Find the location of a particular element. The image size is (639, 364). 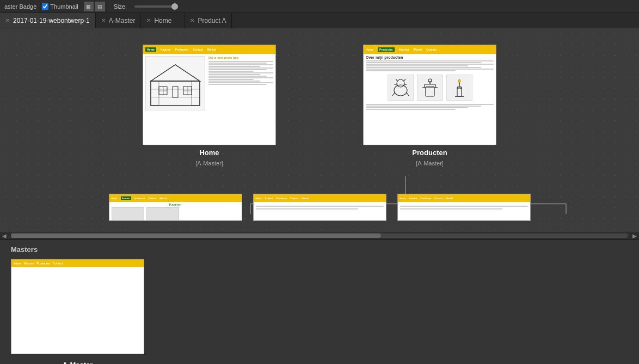

thumbnail-checkbox-label: Thumbnail is located at coordinates (60, 7).